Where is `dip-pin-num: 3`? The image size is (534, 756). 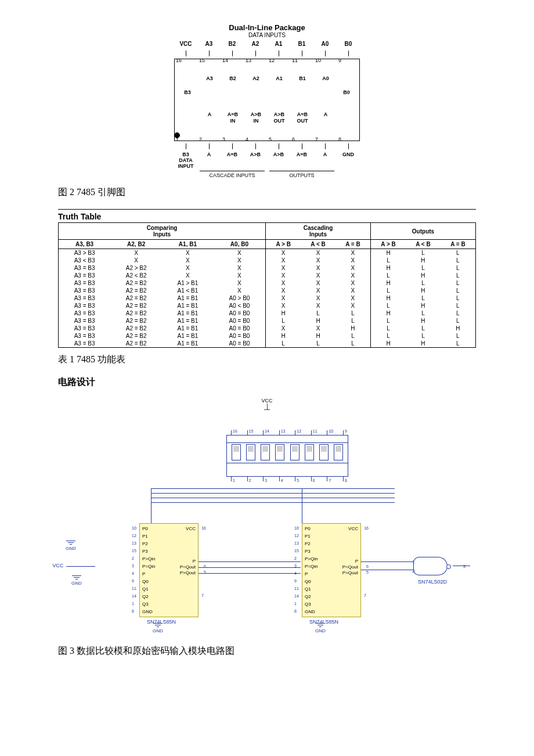 dip-pin-num: 3 is located at coordinates (266, 481).